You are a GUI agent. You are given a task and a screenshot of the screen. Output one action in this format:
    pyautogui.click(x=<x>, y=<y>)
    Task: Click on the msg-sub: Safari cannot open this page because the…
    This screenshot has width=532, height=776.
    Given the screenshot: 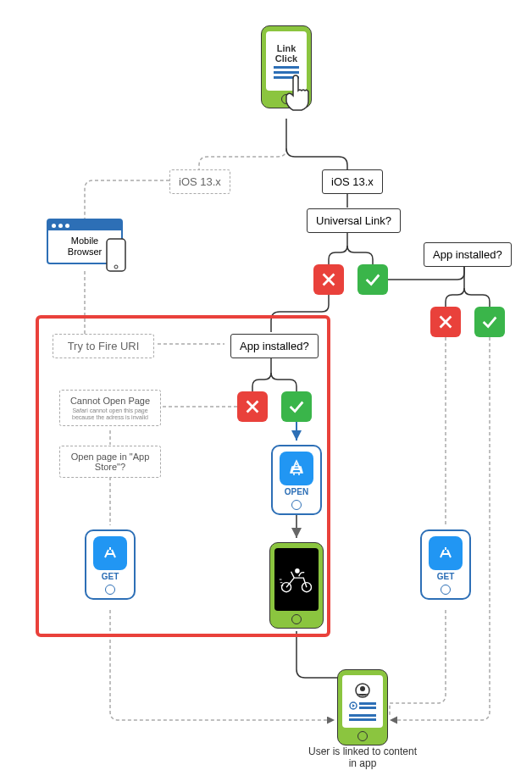 What is the action you would take?
    pyautogui.click(x=110, y=413)
    